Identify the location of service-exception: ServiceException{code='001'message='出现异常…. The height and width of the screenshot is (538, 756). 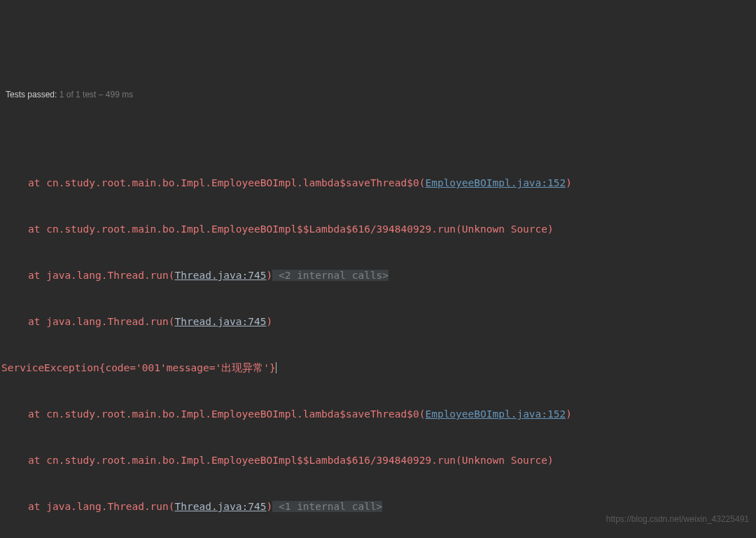
(139, 368).